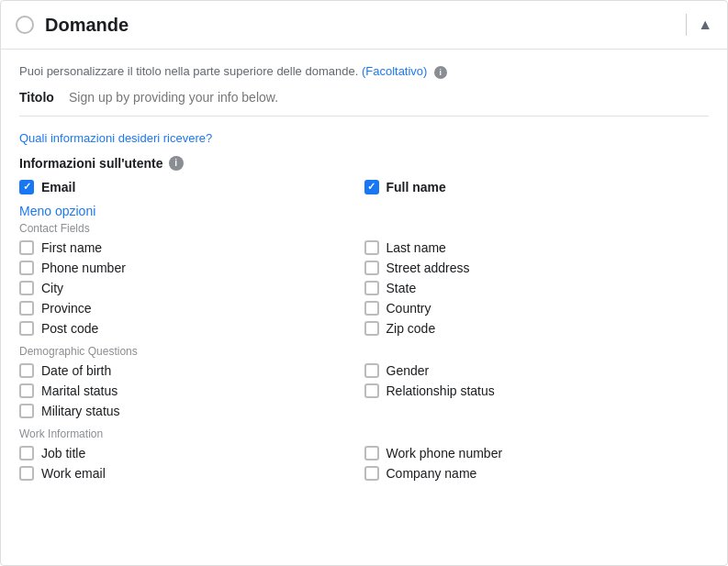 The height and width of the screenshot is (566, 728). Describe the element at coordinates (372, 288) in the screenshot. I see `state-checkbox` at that location.